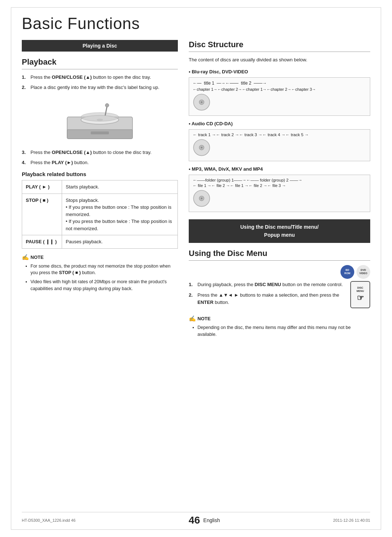 The width and height of the screenshot is (392, 537). I want to click on note-title: ✍ NOTE, so click(100, 257).